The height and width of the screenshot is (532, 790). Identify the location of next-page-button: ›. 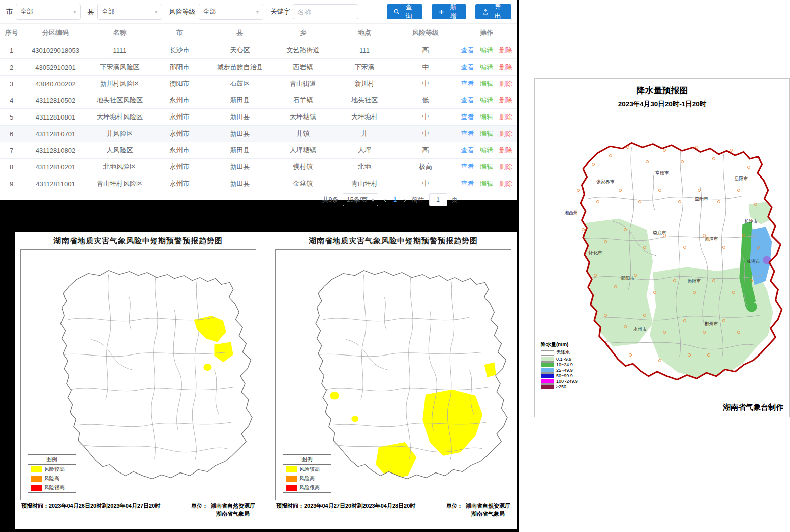
(405, 200).